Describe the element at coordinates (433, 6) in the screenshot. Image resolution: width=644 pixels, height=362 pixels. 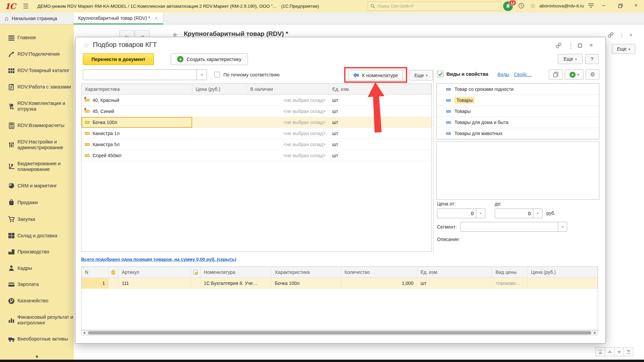
I see `search-input` at that location.